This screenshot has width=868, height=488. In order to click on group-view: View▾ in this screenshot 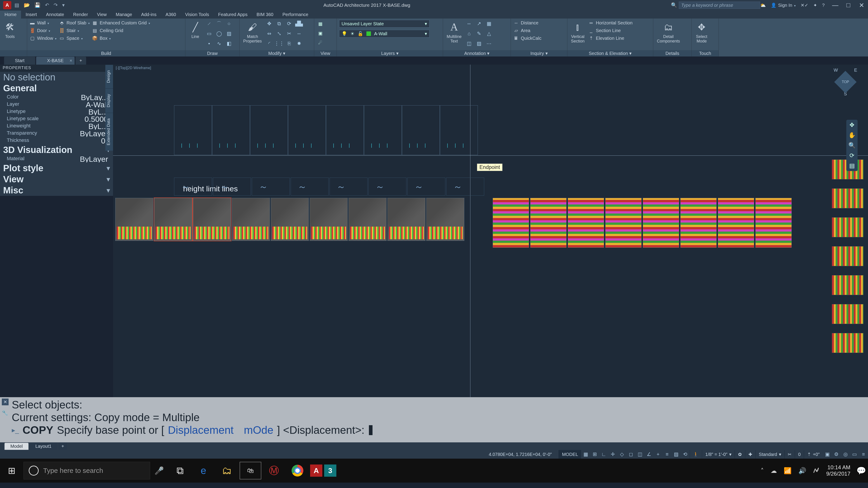, I will do `click(57, 179)`.